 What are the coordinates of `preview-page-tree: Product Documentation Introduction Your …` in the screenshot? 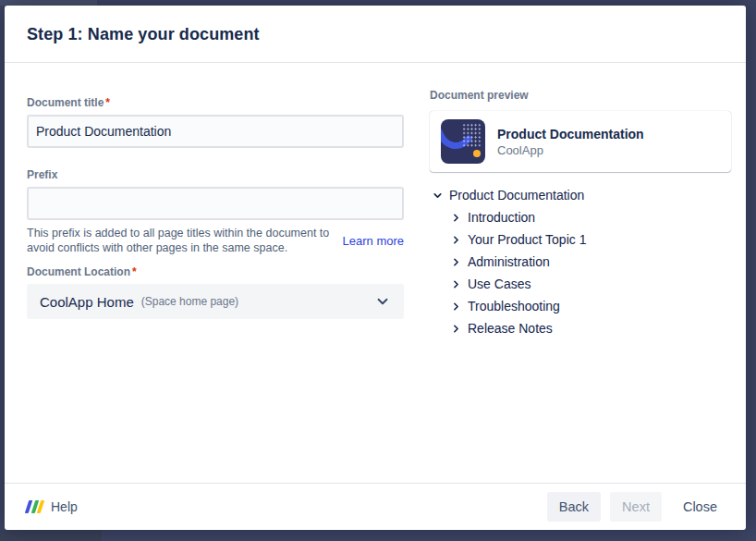 It's located at (580, 262).